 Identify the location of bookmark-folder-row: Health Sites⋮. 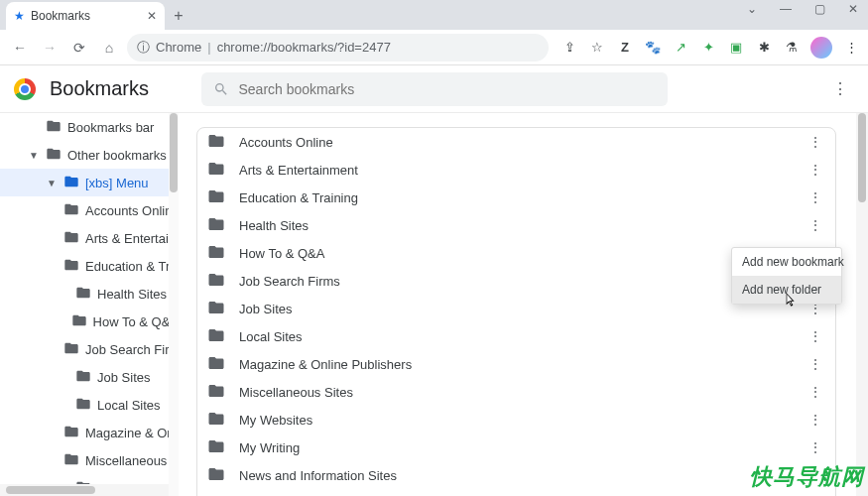
(516, 225).